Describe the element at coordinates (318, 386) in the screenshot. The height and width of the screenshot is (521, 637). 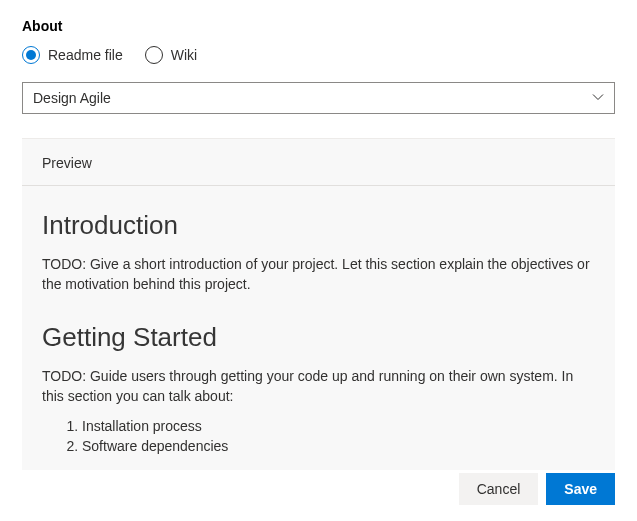
I see `markdown-paragraph: TODO: Guide users through getting your c…` at that location.